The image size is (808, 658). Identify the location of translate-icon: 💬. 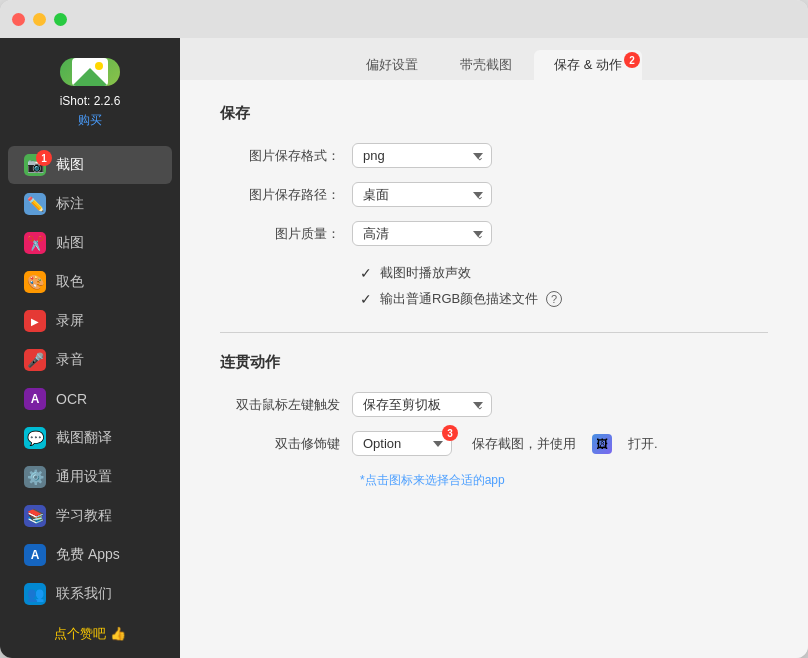
(35, 438).